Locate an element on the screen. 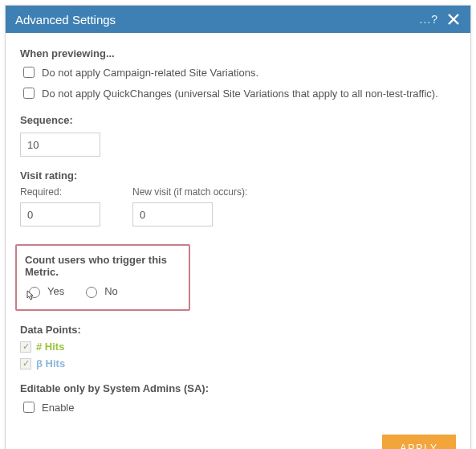 The width and height of the screenshot is (476, 449). visit-required-label: Required: is located at coordinates (60, 192).